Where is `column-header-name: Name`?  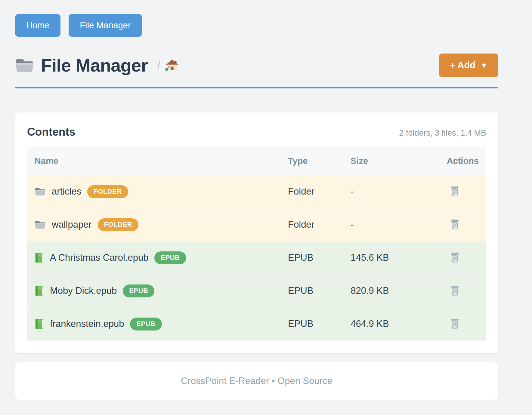 column-header-name: Name is located at coordinates (154, 161).